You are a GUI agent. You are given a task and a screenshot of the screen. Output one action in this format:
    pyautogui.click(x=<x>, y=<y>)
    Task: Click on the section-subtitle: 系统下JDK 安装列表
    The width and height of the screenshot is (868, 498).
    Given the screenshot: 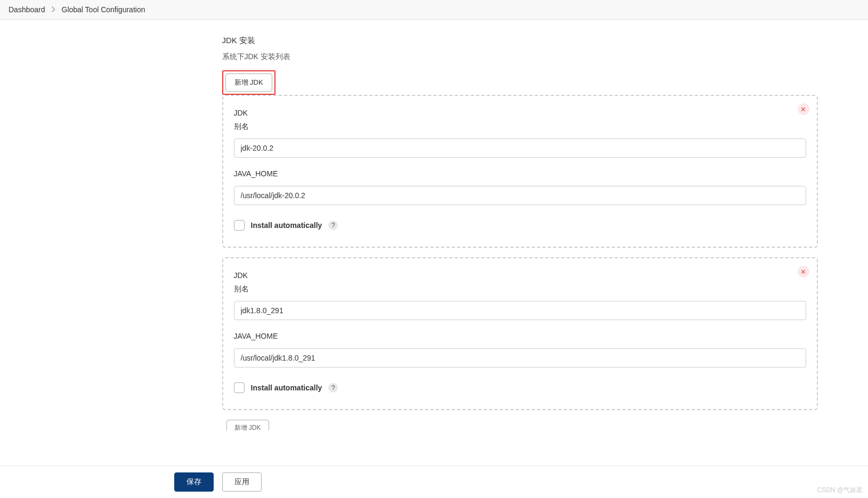 What is the action you would take?
    pyautogui.click(x=520, y=57)
    